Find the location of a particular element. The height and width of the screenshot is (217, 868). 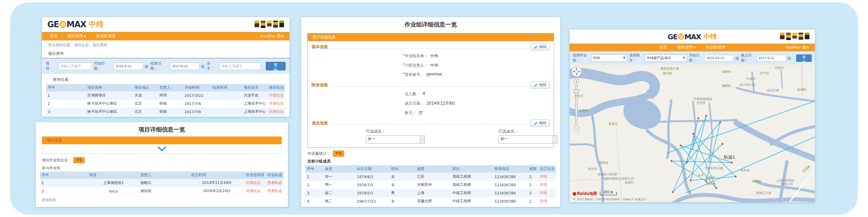

workload-stats-line: 作业量统计： 查看 is located at coordinates (431, 152).